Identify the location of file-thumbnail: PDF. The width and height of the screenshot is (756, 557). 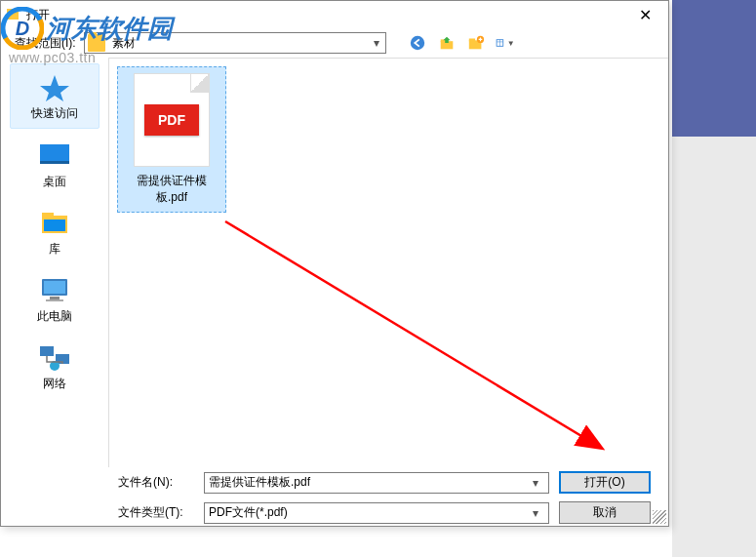
(172, 120).